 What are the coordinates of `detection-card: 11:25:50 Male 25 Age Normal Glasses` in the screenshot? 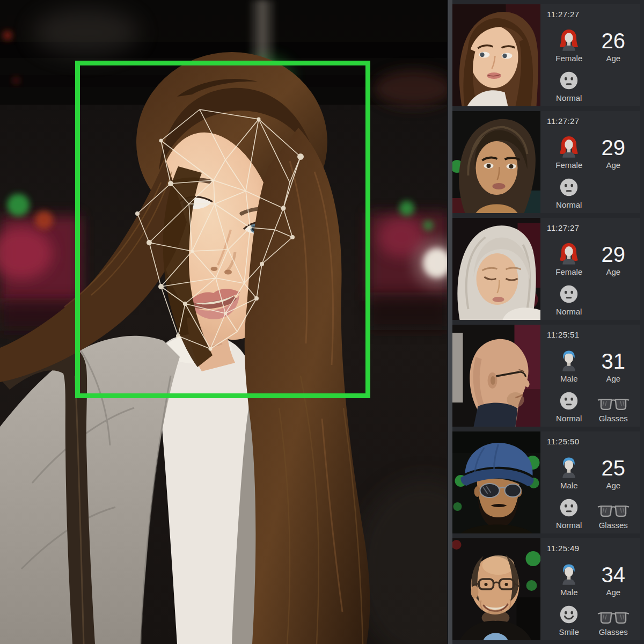 It's located at (546, 482).